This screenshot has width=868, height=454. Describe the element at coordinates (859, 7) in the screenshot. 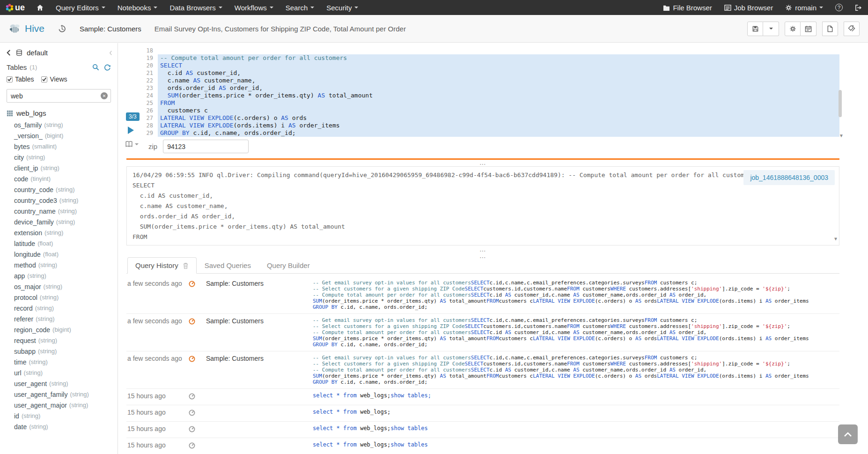

I see `sign-out-button` at that location.